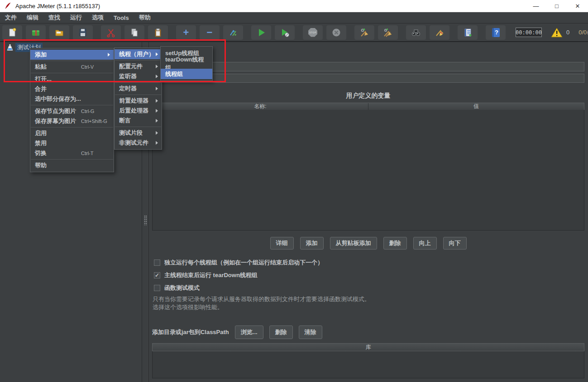 This screenshot has width=588, height=382. I want to click on menu-item-save-selection-as: 选中部分保存为..., so click(72, 99).